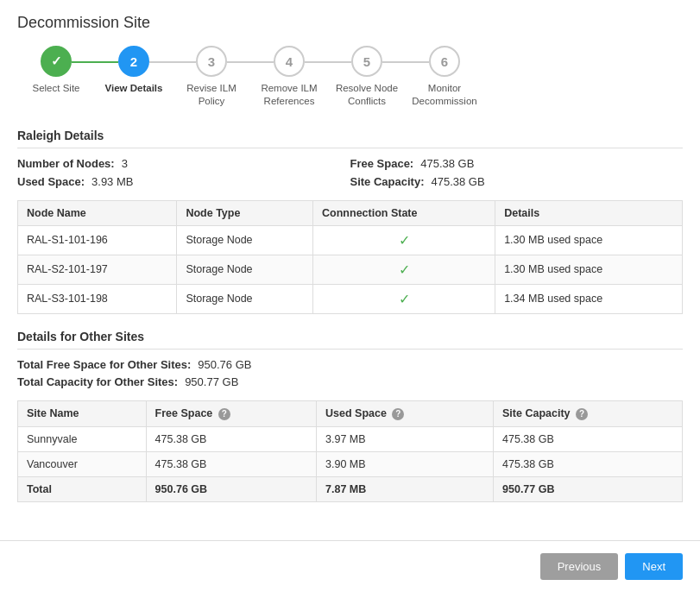 The image size is (700, 592). Describe the element at coordinates (445, 61) in the screenshot. I see `step-6-circle: 6` at that location.